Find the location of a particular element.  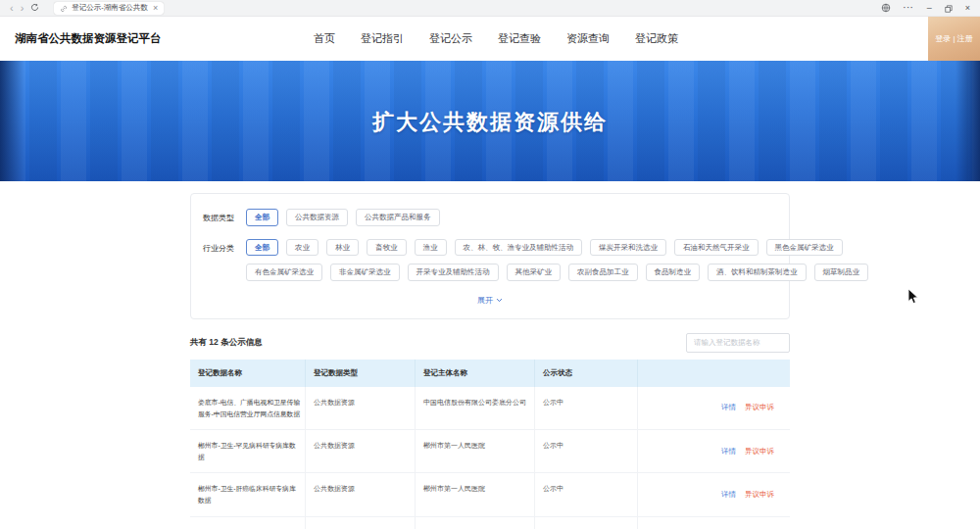

cell-data-name: 娄底市-电信、广播电视和卫星传输服务-中国电信营业厅网点信息数据 is located at coordinates (248, 409).